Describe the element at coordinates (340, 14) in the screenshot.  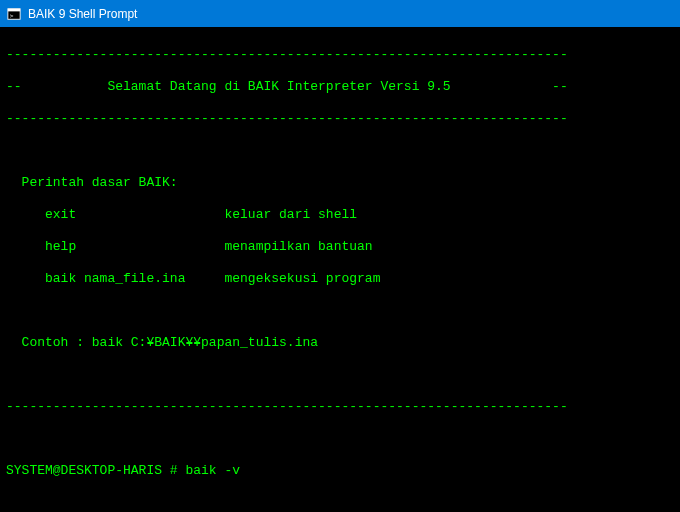
I see `title-bar: >_ BAIK 9 Shell Prompt` at that location.